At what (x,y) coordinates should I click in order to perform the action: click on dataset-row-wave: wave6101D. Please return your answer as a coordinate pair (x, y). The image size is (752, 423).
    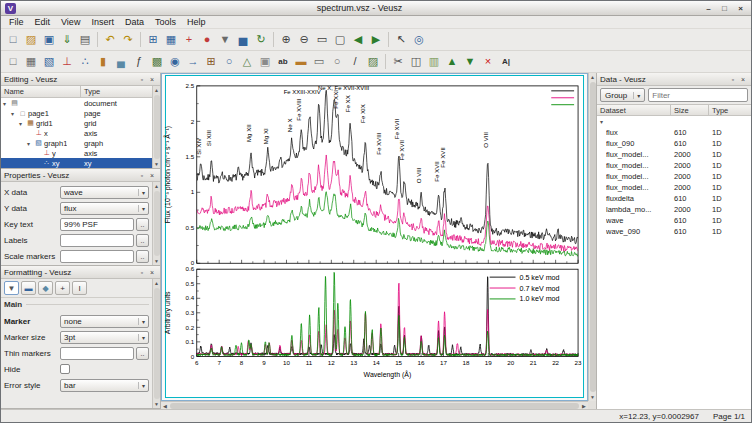
    Looking at the image, I should click on (674, 220).